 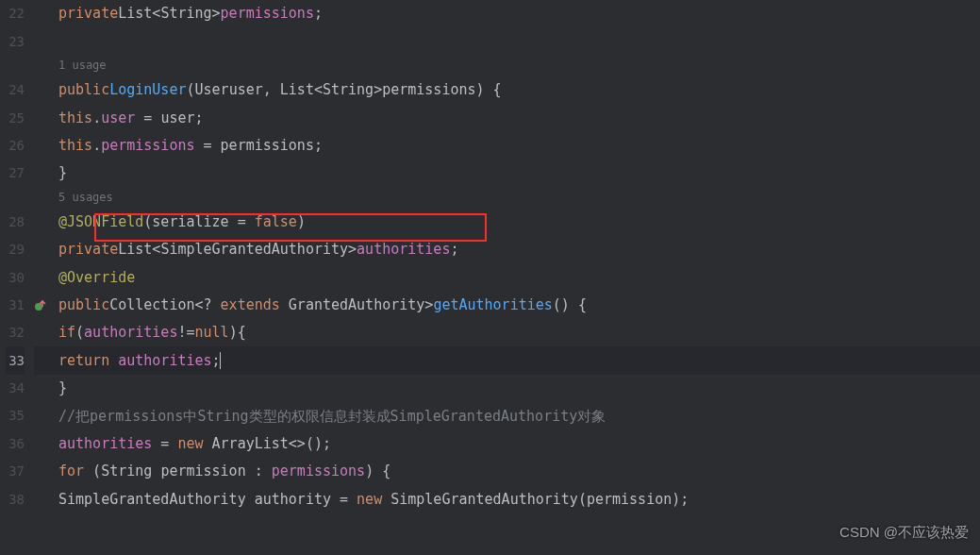 What do you see at coordinates (15, 42) in the screenshot?
I see `line-number: 23` at bounding box center [15, 42].